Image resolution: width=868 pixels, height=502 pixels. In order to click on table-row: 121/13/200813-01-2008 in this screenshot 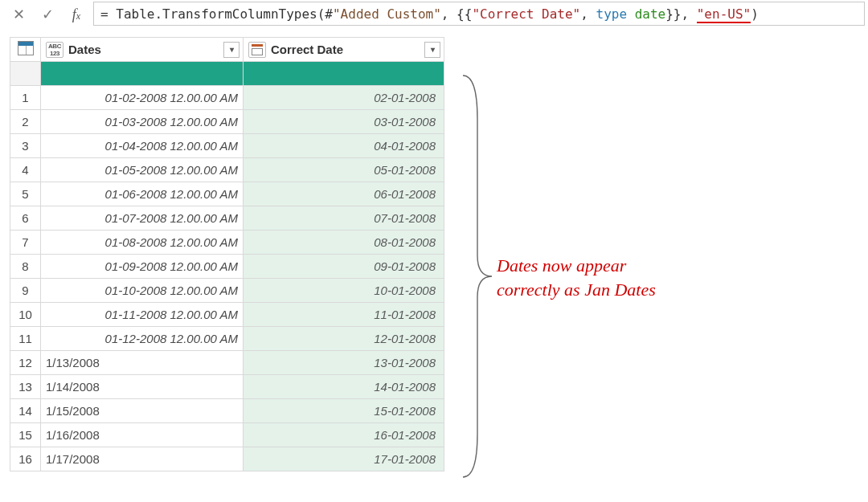, I will do `click(227, 363)`.